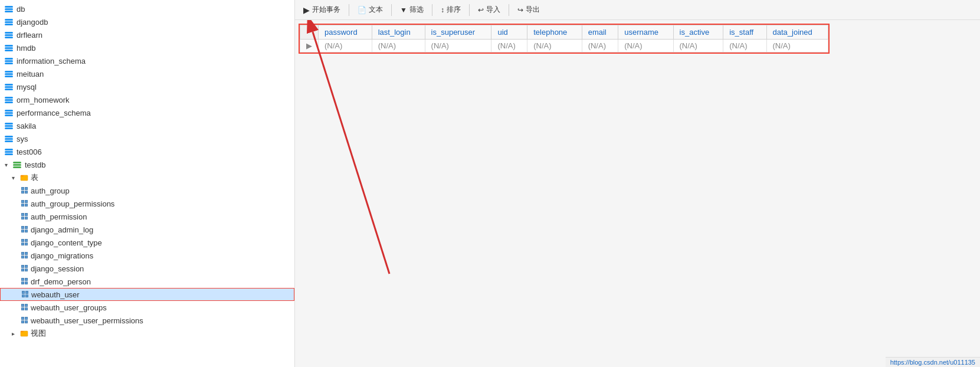 The image size is (980, 367). What do you see at coordinates (148, 333) in the screenshot?
I see `sidebar-item-views-folder: ▸ 视图` at bounding box center [148, 333].